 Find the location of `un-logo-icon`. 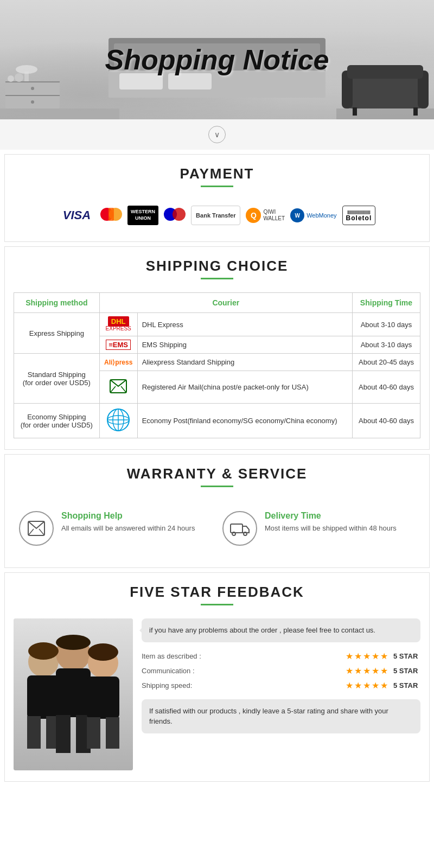

un-logo-icon is located at coordinates (118, 420).